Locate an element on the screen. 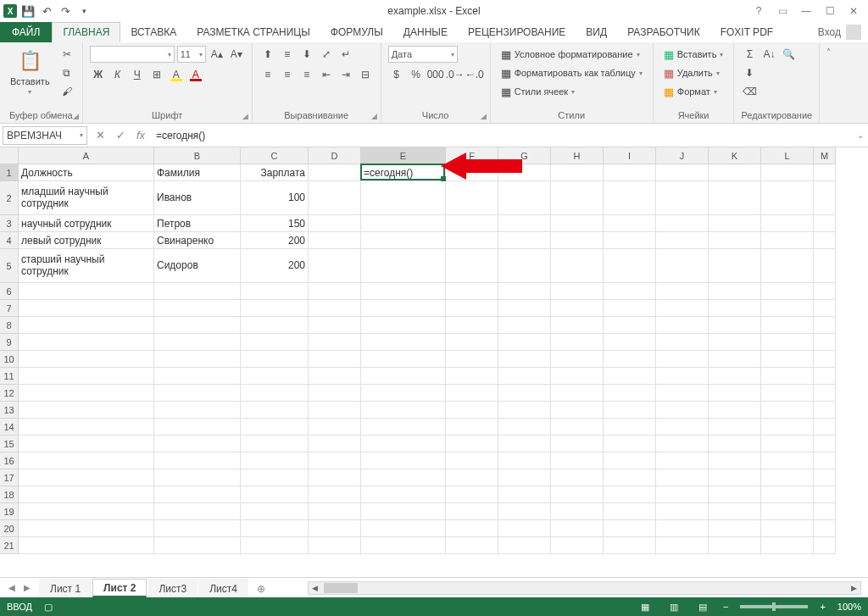 Image resolution: width=868 pixels, height=616 pixels. dialog-launcher-icon: ◢ is located at coordinates (76, 116).